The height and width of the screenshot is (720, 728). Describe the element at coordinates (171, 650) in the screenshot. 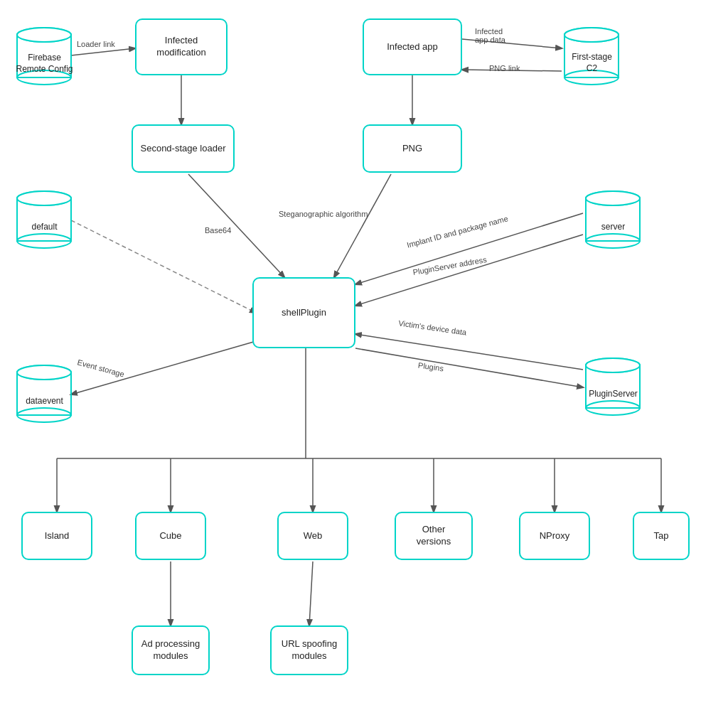

I see `ad-processing-label: Ad processing modules` at that location.